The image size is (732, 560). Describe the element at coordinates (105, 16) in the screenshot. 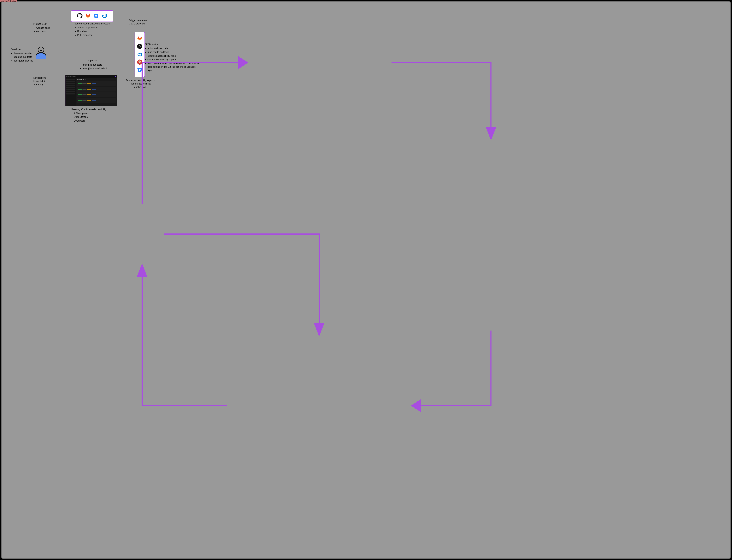

I see `azure-devops-icon` at that location.